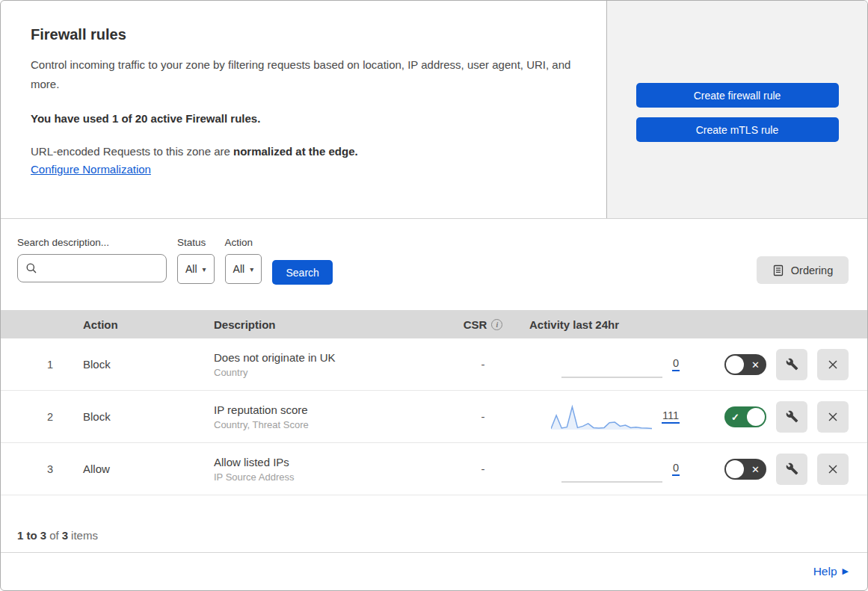 The width and height of the screenshot is (868, 591). I want to click on rule-activity-cell: 111, so click(603, 417).